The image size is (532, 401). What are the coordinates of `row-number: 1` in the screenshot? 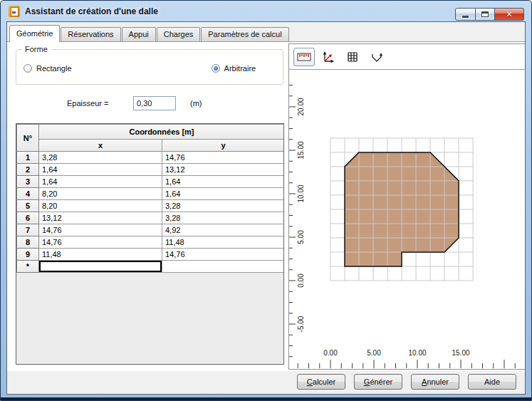 It's located at (28, 158).